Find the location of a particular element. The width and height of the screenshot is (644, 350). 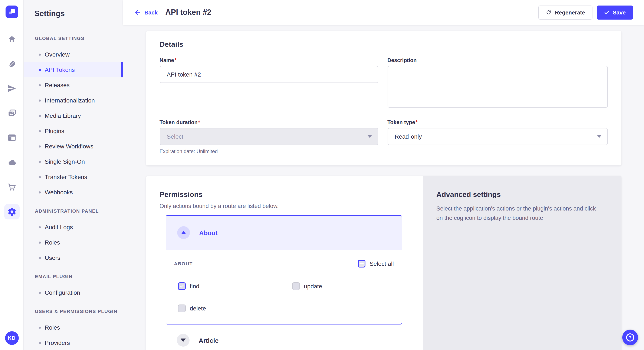

accordion-about-header: About is located at coordinates (284, 233).